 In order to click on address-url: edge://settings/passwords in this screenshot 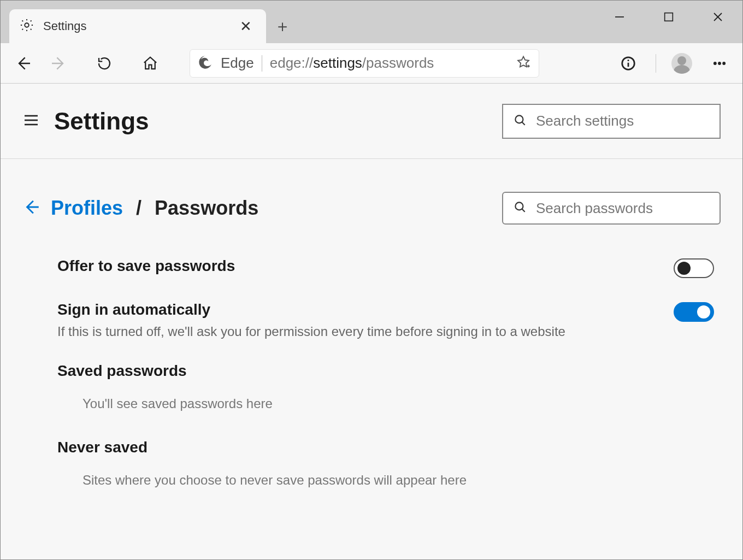, I will do `click(389, 63)`.